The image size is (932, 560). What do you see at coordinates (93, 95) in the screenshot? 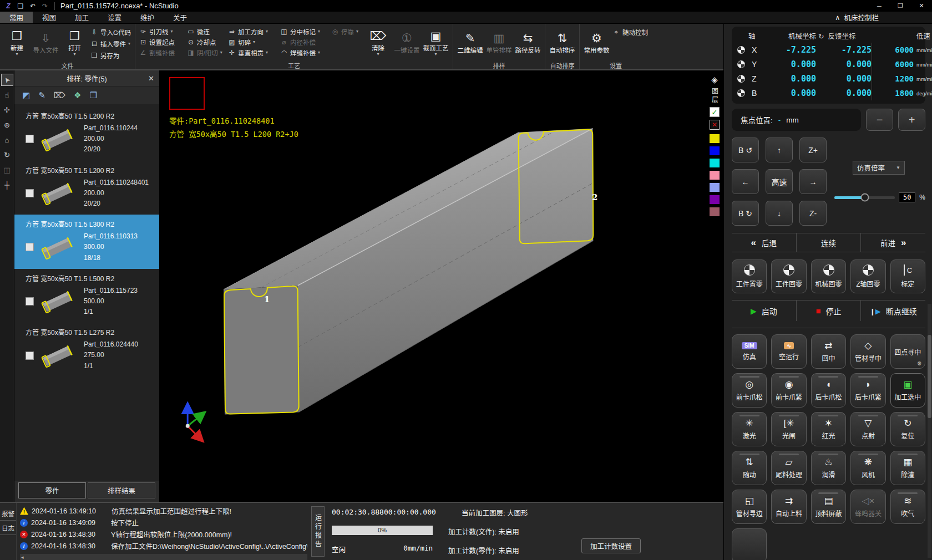
I see `copy-part-icon: ❐` at bounding box center [93, 95].